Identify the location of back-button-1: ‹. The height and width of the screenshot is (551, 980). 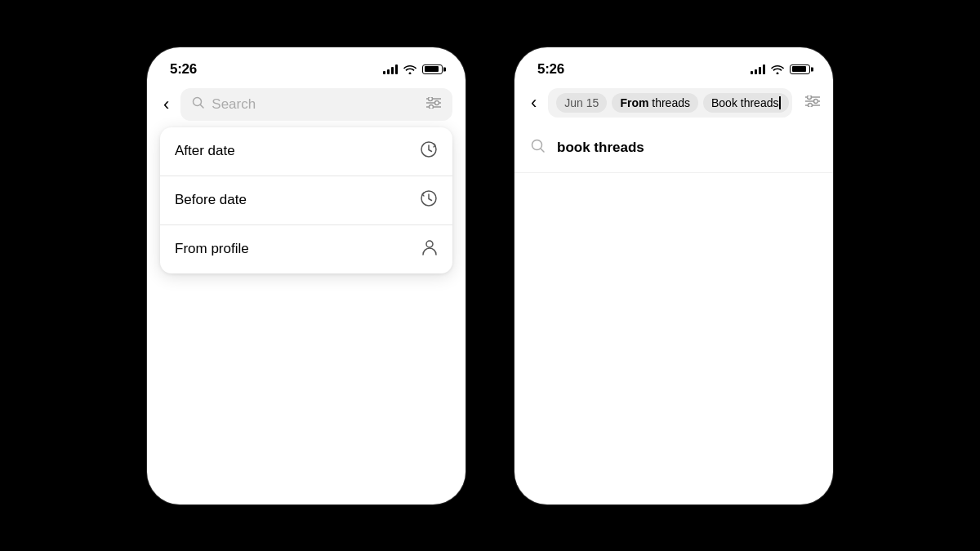
(167, 104).